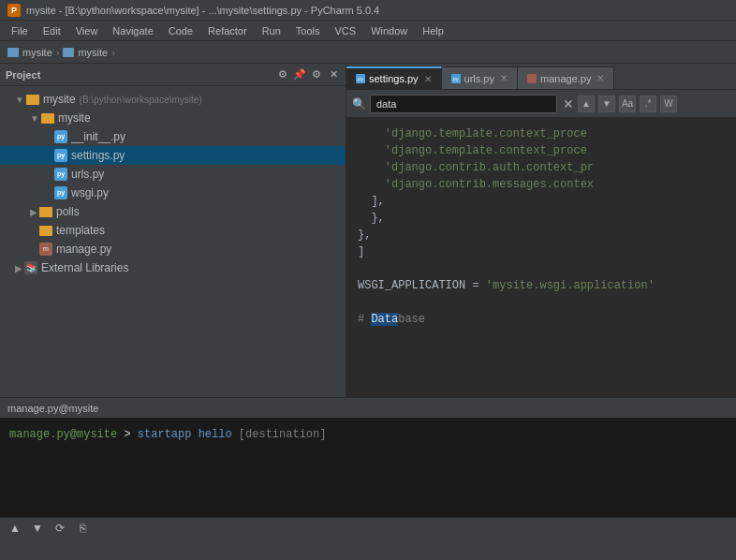 The height and width of the screenshot is (560, 736). Describe the element at coordinates (172, 137) in the screenshot. I see `tree-init-py: py __init__.py` at that location.